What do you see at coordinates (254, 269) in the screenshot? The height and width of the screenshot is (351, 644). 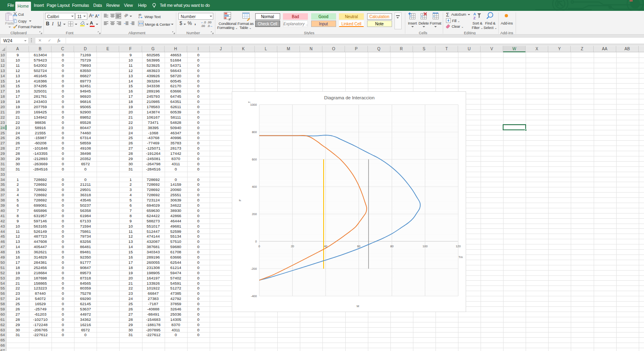 I see `svg-text: -200` at bounding box center [254, 269].